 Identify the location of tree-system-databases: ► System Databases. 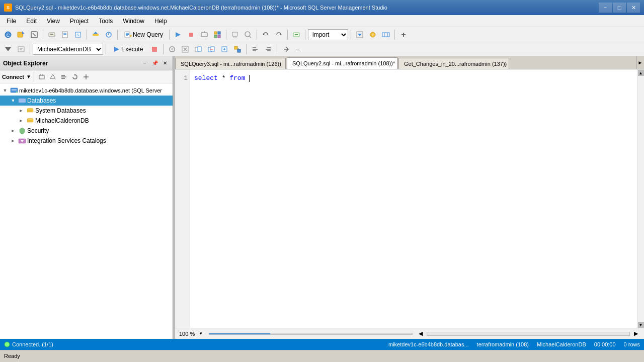
(87, 111).